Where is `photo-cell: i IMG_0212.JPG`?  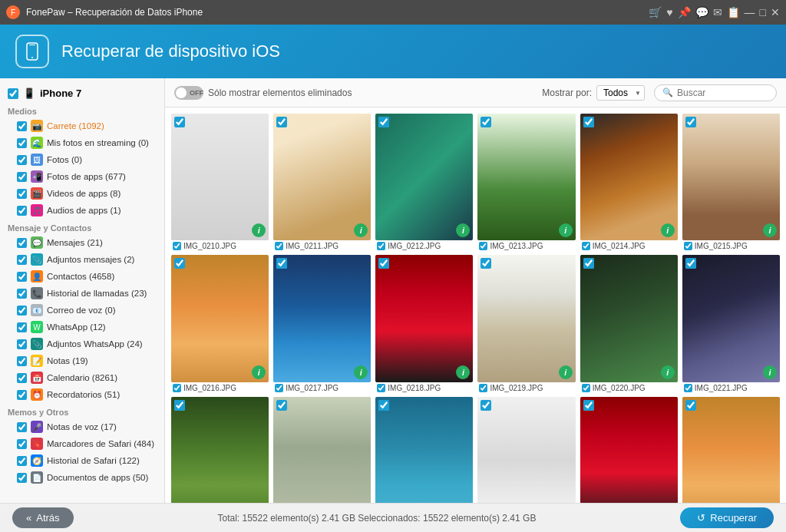
photo-cell: i IMG_0212.JPG is located at coordinates (424, 182).